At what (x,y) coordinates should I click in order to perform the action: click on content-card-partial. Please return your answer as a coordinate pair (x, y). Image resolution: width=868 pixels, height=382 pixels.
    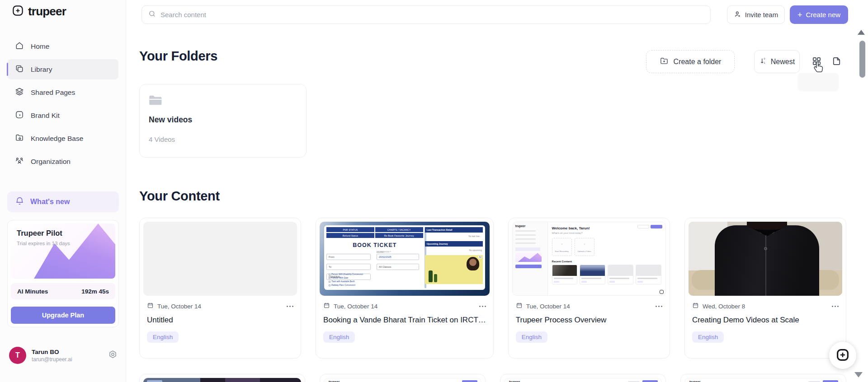
    Looking at the image, I should click on (222, 378).